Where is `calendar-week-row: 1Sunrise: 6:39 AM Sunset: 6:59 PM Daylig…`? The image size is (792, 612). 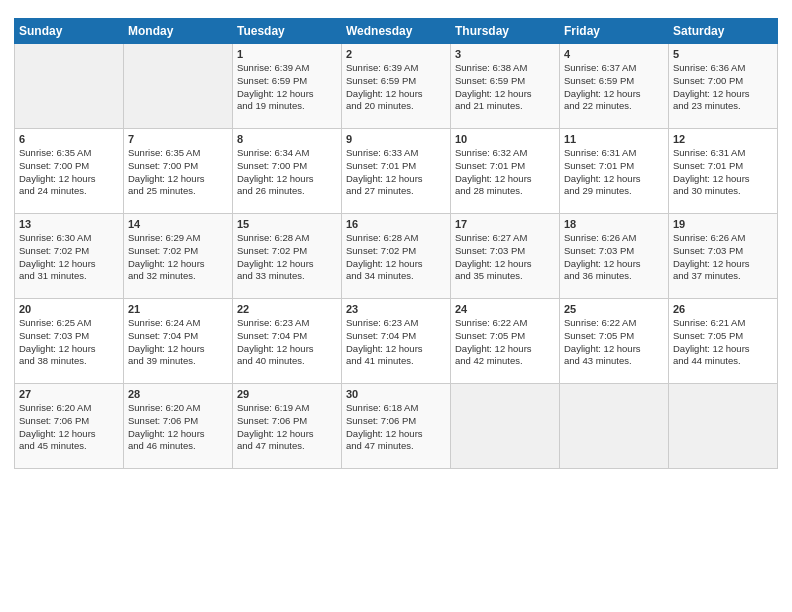 calendar-week-row: 1Sunrise: 6:39 AM Sunset: 6:59 PM Daylig… is located at coordinates (396, 86).